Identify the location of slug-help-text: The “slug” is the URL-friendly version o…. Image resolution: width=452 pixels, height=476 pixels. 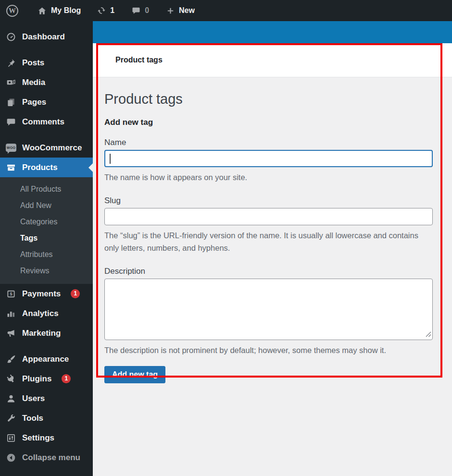
(268, 242).